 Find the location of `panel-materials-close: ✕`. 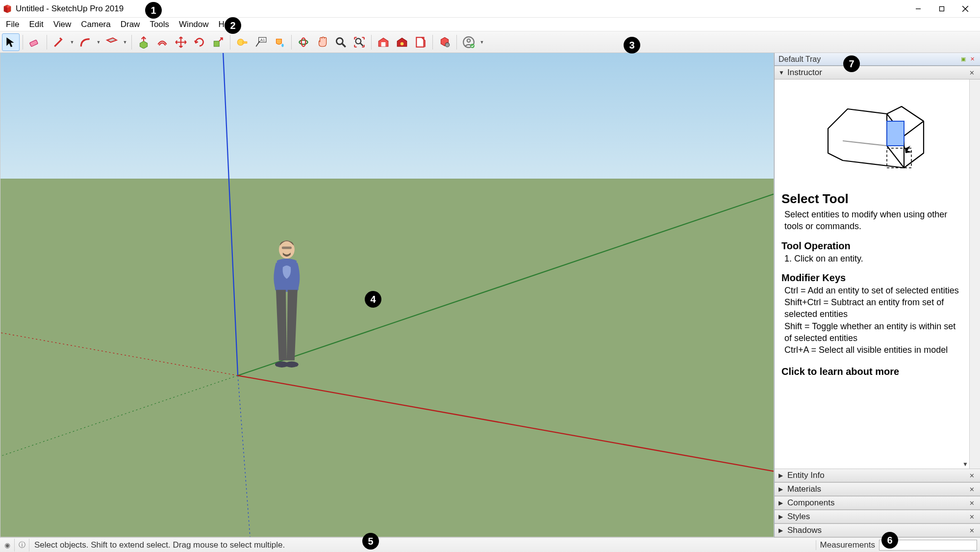

panel-materials-close: ✕ is located at coordinates (972, 489).